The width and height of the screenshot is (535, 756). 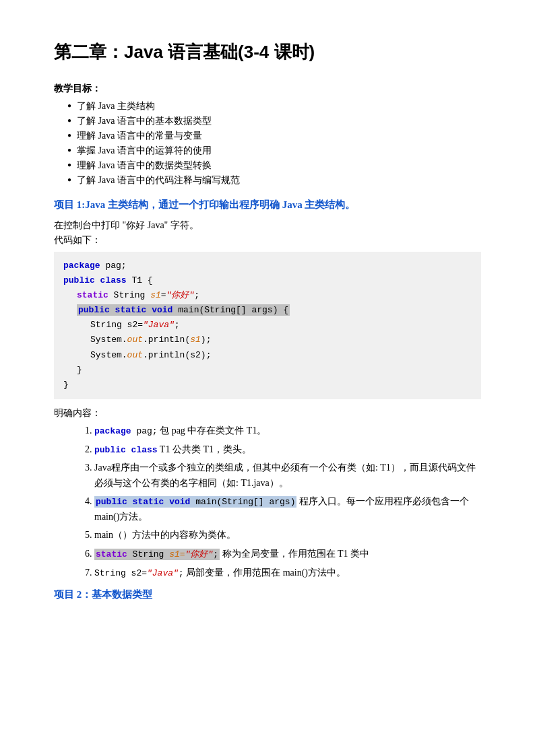 I want to click on project1-desc2: 代码如下：, so click(x=268, y=240).